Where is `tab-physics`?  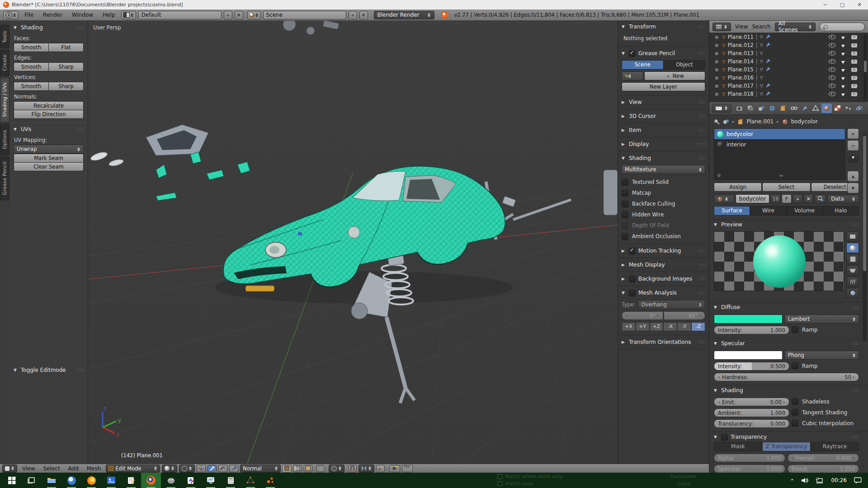
tab-physics is located at coordinates (859, 108).